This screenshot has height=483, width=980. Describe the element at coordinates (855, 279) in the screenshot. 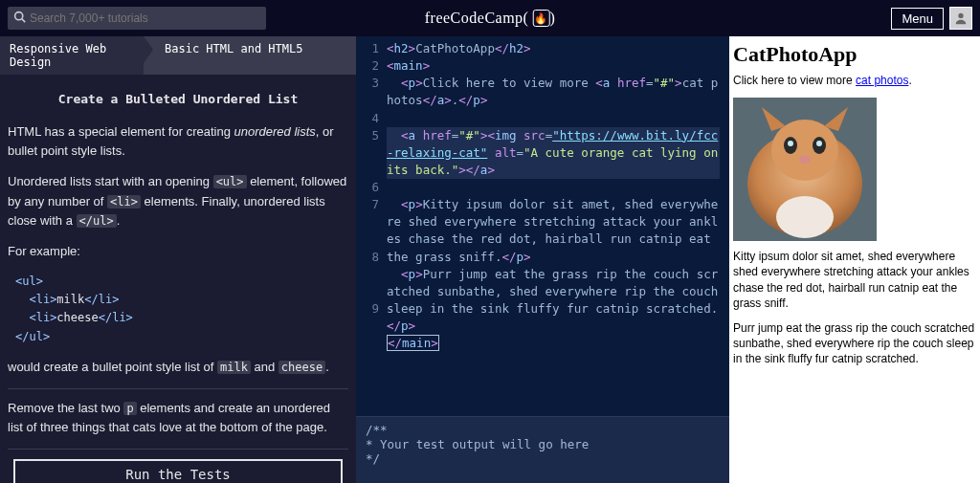

I see `preview-p1: Kitty ipsum dolor sit amet, shed everywh…` at that location.